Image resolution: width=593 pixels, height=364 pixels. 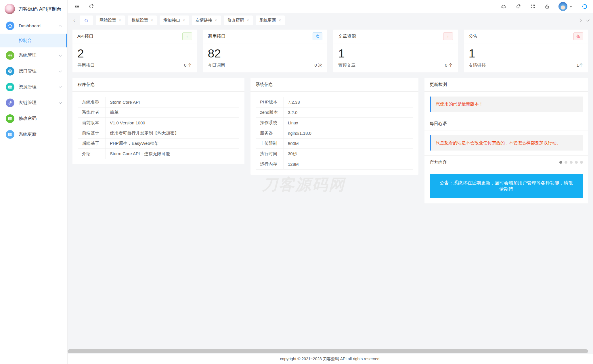 What do you see at coordinates (34, 41) in the screenshot?
I see `sidebar-item-console: 控制台` at bounding box center [34, 41].